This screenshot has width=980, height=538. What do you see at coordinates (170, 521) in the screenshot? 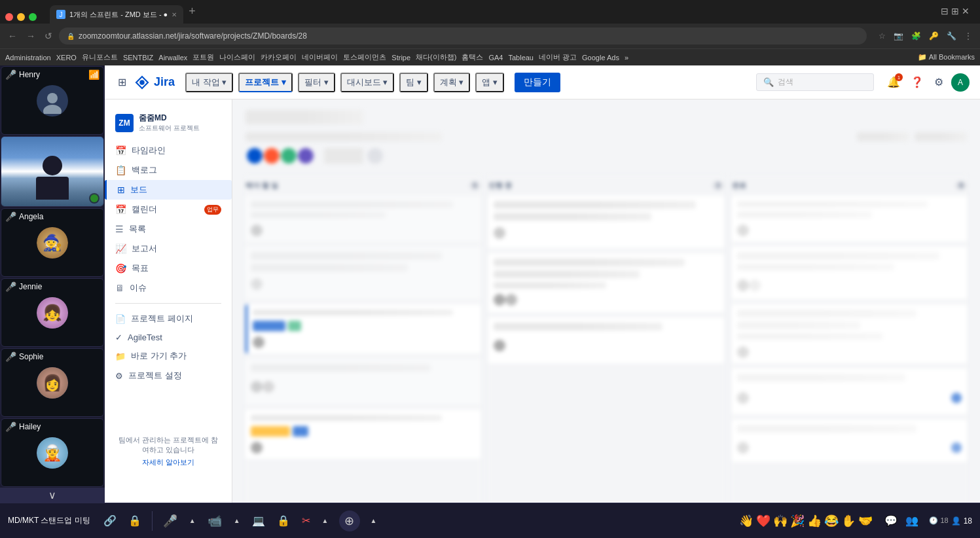
I see `mute-btn: 🎤` at bounding box center [170, 521].